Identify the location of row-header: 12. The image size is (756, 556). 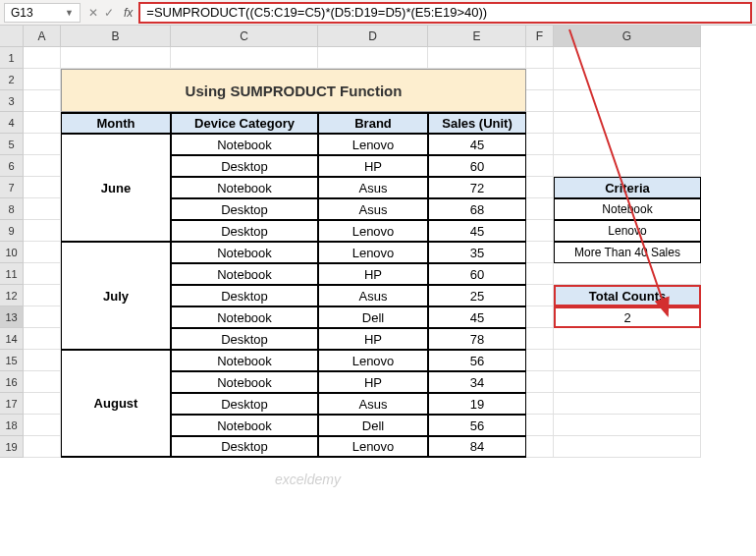
(12, 296).